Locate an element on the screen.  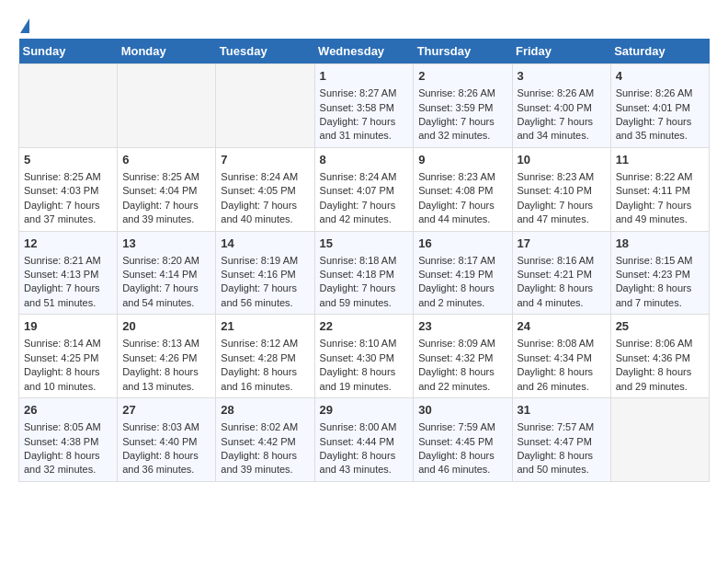
day-number: 2 is located at coordinates (462, 76).